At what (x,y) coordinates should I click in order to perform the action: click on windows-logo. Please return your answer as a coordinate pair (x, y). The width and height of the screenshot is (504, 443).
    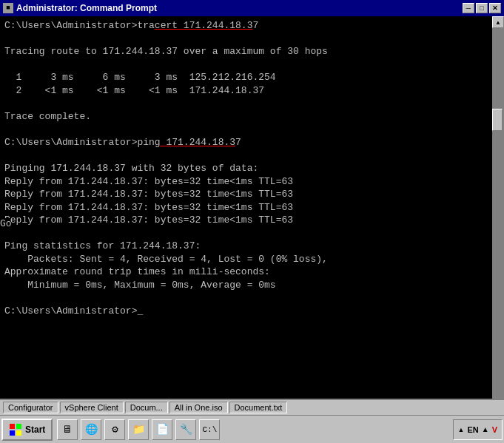
    Looking at the image, I should click on (16, 430).